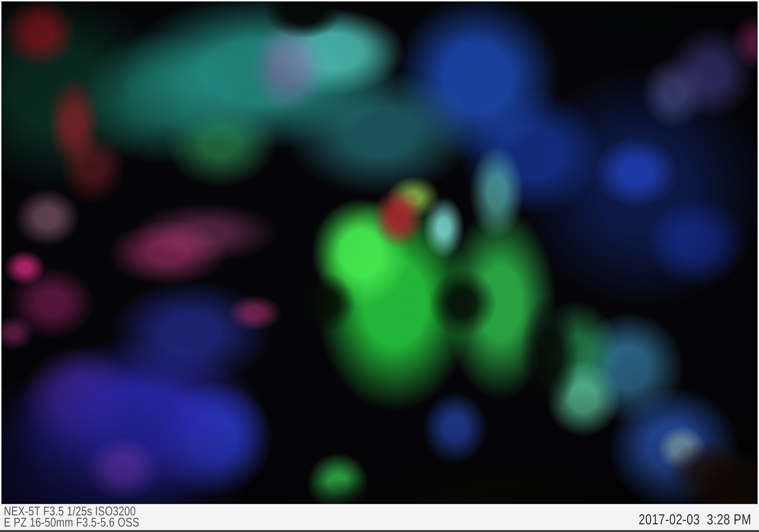 This screenshot has height=532, width=759. What do you see at coordinates (71, 517) in the screenshot?
I see `exif-camera-info: NEX-5T F3.5 1/25s ISO3200 E PZ 16-50mm F…` at bounding box center [71, 517].